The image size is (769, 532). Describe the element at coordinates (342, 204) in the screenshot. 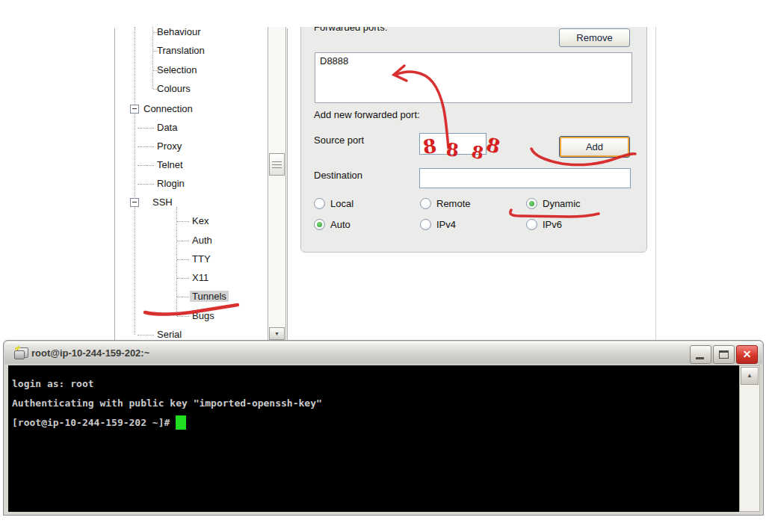

I see `radio-local-label: Local` at that location.